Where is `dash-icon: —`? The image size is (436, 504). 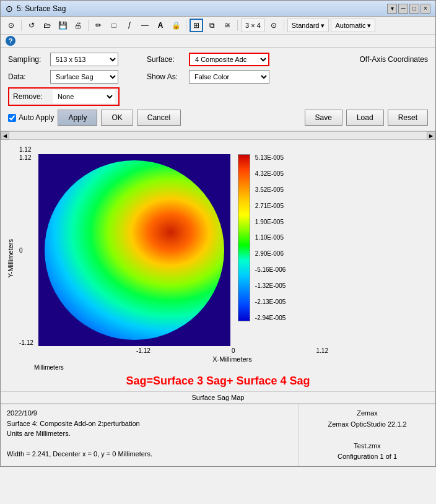
dash-icon: — is located at coordinates (145, 25).